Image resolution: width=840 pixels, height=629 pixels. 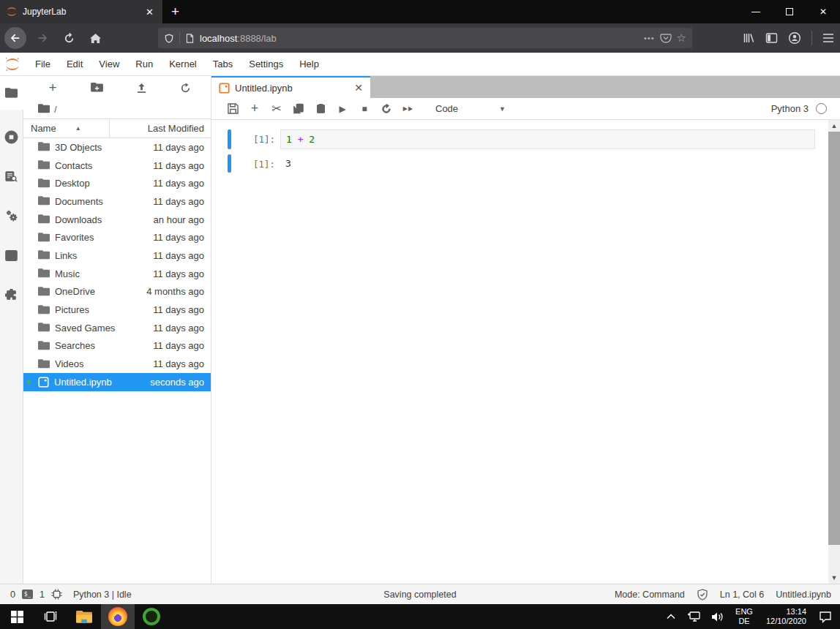 What do you see at coordinates (749, 38) in the screenshot?
I see `library-icon` at bounding box center [749, 38].